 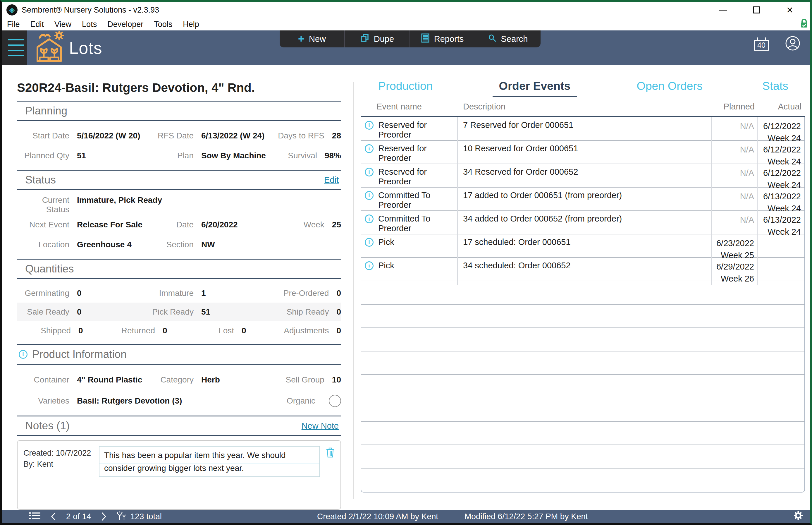 What do you see at coordinates (508, 39) in the screenshot?
I see `search-button: Search` at bounding box center [508, 39].